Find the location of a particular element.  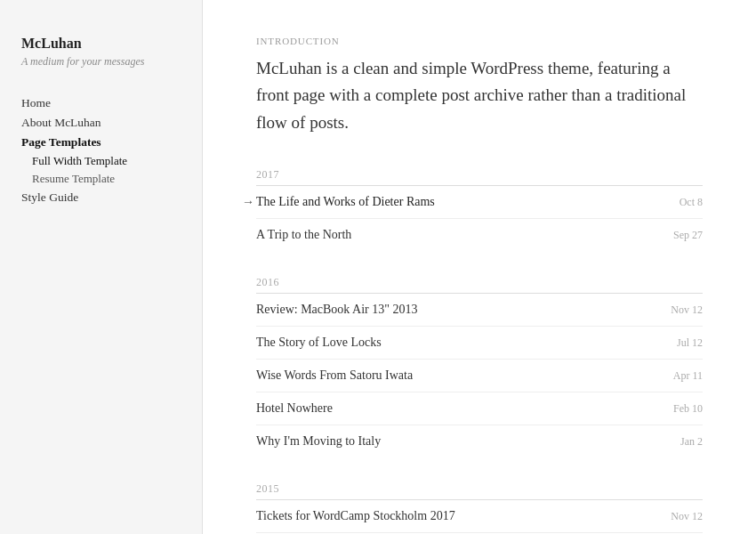

post-title: A Trip to the North is located at coordinates (304, 235).